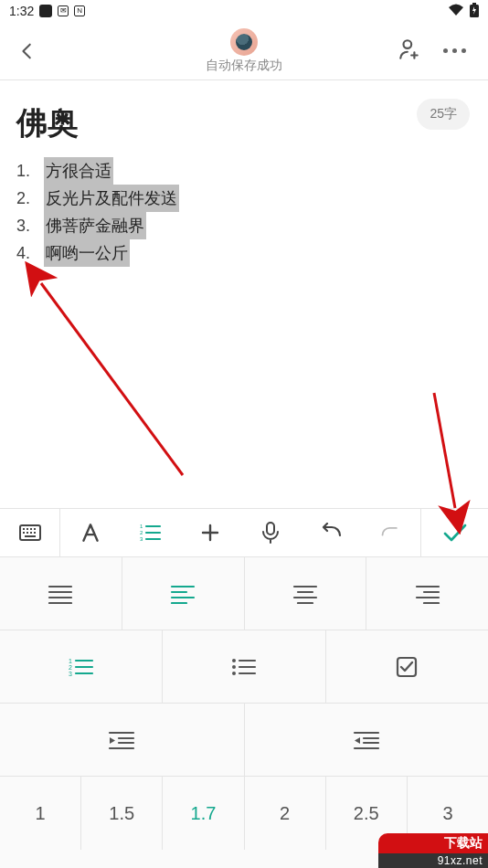  I want to click on indent-row, so click(244, 740).